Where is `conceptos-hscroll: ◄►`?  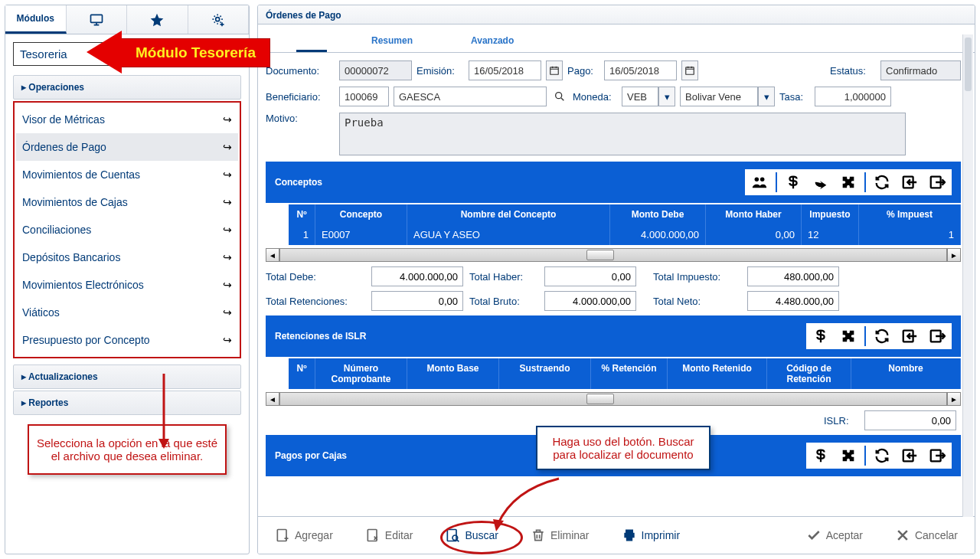
conceptos-hscroll: ◄► is located at coordinates (613, 255).